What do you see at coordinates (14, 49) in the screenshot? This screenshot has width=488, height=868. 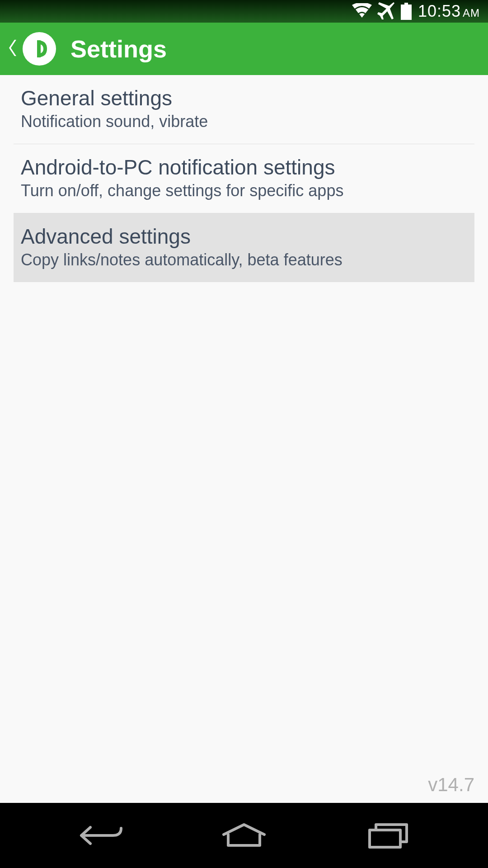 I see `back-button` at bounding box center [14, 49].